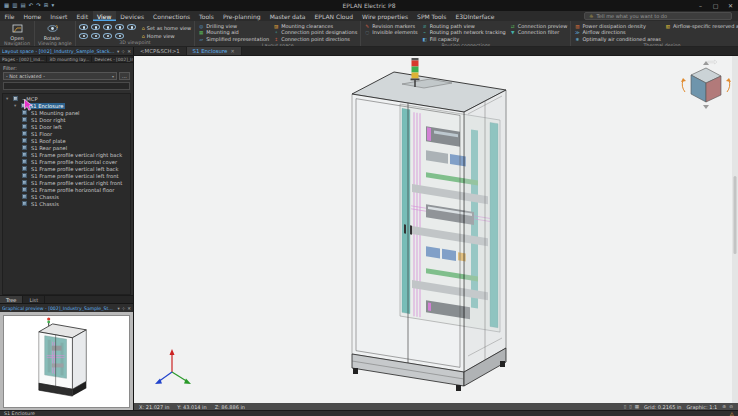 The width and height of the screenshot is (738, 416). Describe the element at coordinates (66, 126) in the screenshot. I see `tree-item: S1 Door left` at that location.